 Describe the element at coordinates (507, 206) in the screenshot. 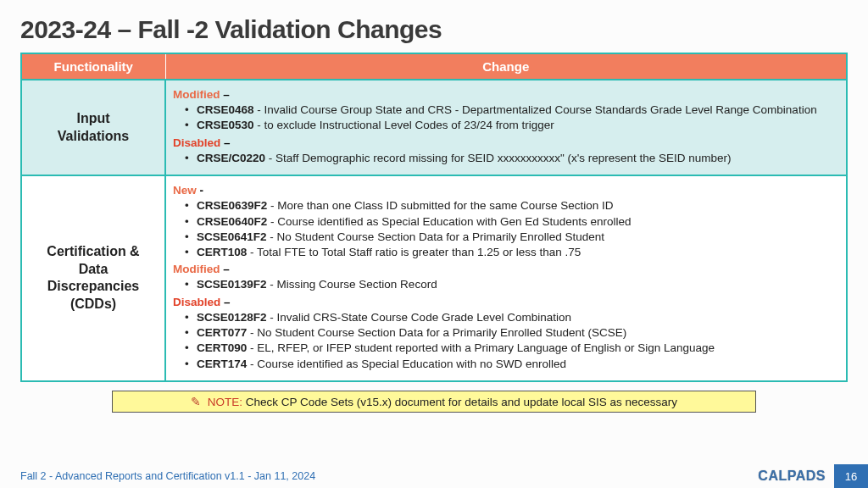

I see `list-item: CRSE0639F2 - More than one Class ID subm…` at that location.